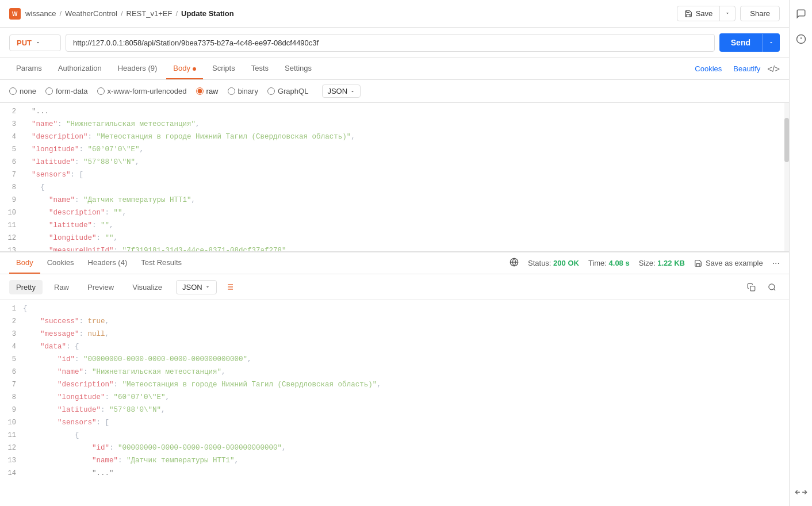 Image resolution: width=812 pixels, height=506 pixels. I want to click on breadcrumb-sep-1: /, so click(60, 14).